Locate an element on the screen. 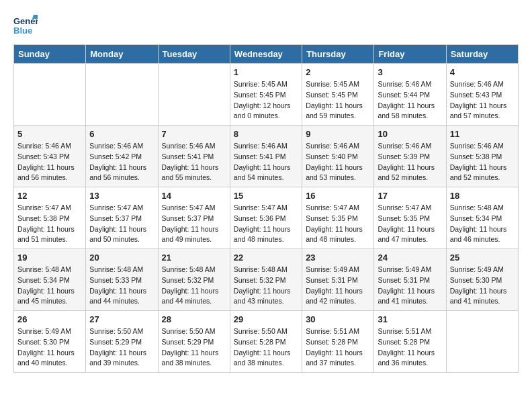  day-number: 8 is located at coordinates (266, 134).